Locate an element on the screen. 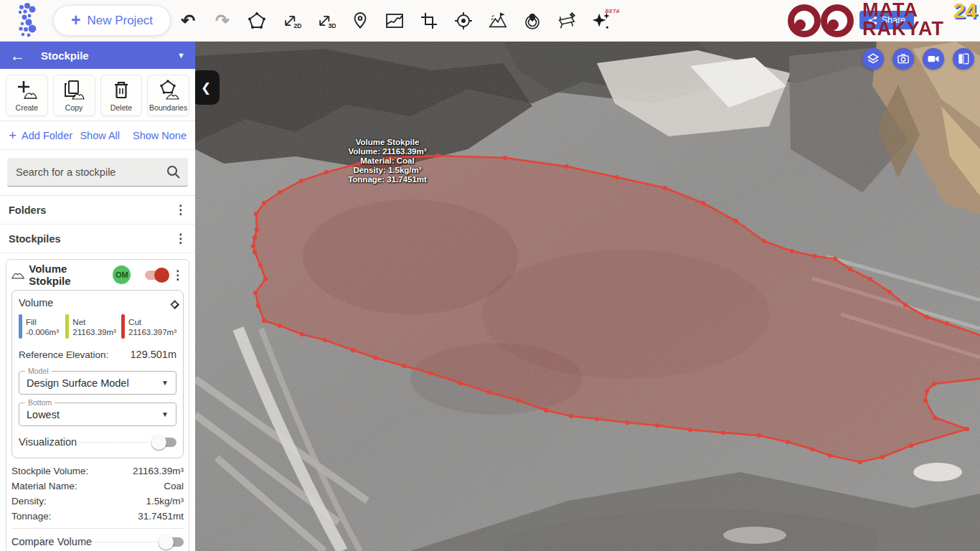 The image size is (980, 551). record-video-button is located at coordinates (933, 59).